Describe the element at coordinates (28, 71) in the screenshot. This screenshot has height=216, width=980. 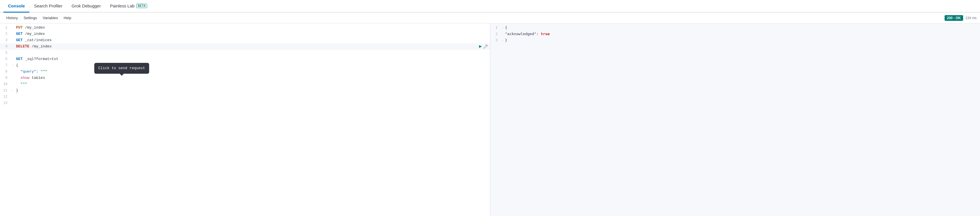
I see `json-key-query: "query"` at that location.